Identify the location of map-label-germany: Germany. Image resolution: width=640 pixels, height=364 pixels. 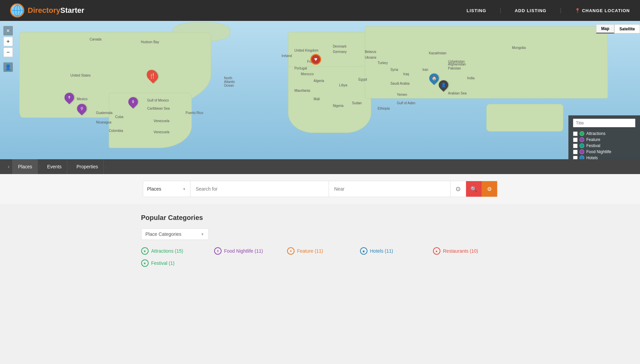
(340, 52).